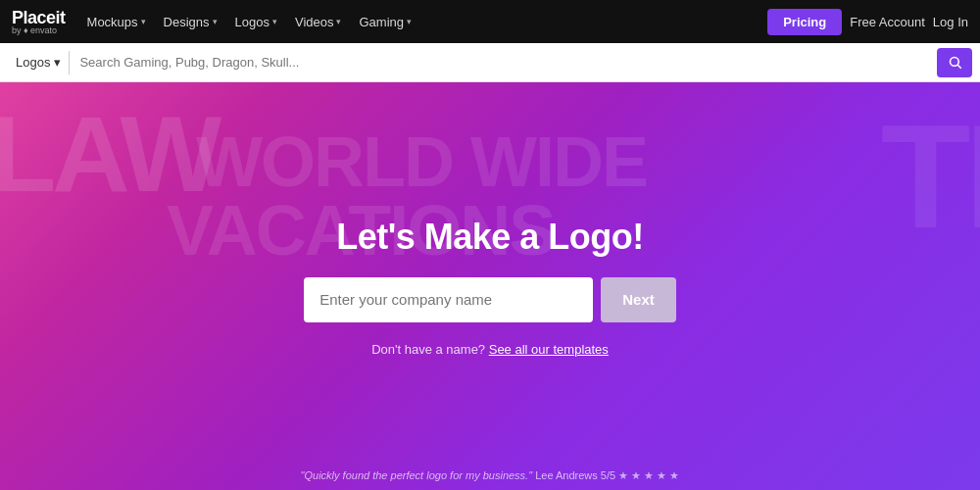 Image resolution: width=980 pixels, height=490 pixels. Describe the element at coordinates (117, 22) in the screenshot. I see `nav-mockups: Mockups ▾` at that location.